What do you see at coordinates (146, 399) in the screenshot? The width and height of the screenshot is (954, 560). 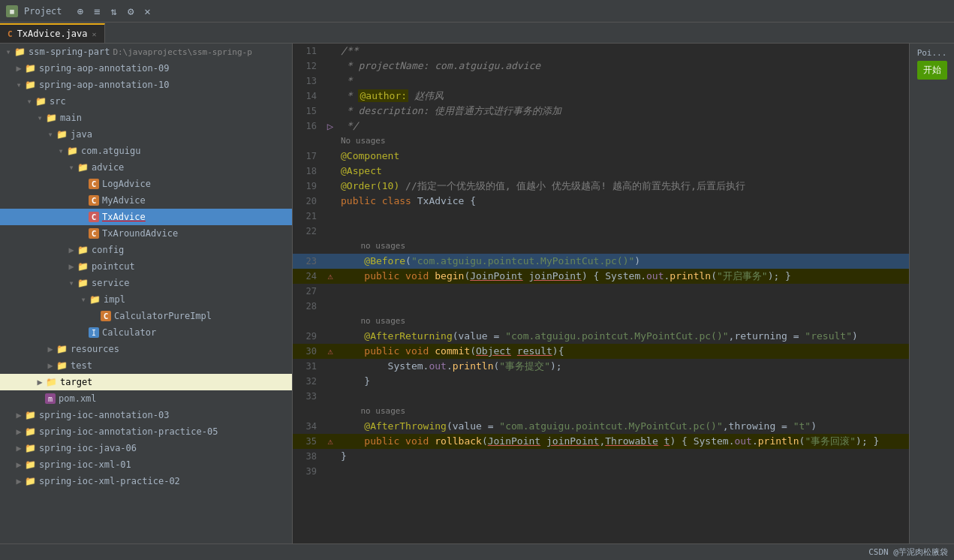 I see `sidebar-item-pom-xml: ▶ m pom.xml` at bounding box center [146, 399].